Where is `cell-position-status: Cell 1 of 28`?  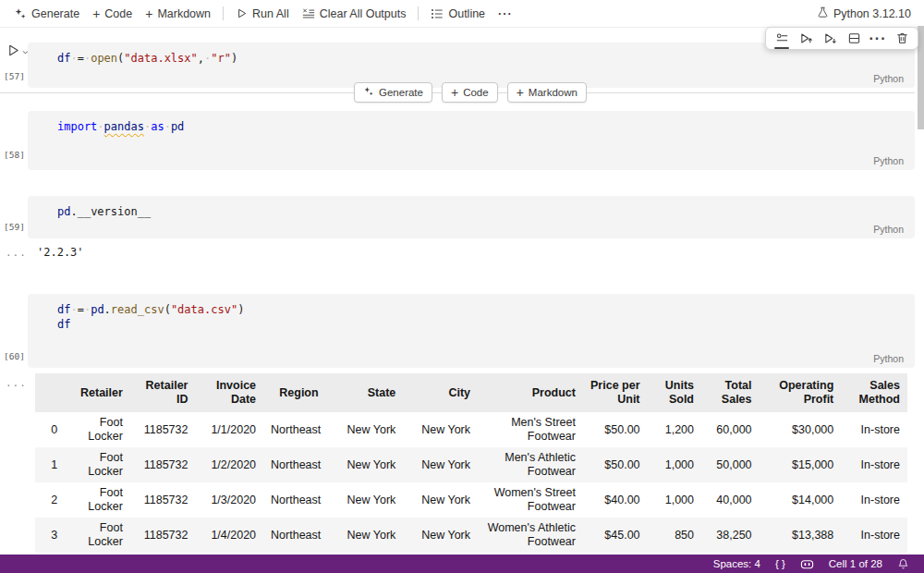
cell-position-status: Cell 1 of 28 is located at coordinates (856, 564).